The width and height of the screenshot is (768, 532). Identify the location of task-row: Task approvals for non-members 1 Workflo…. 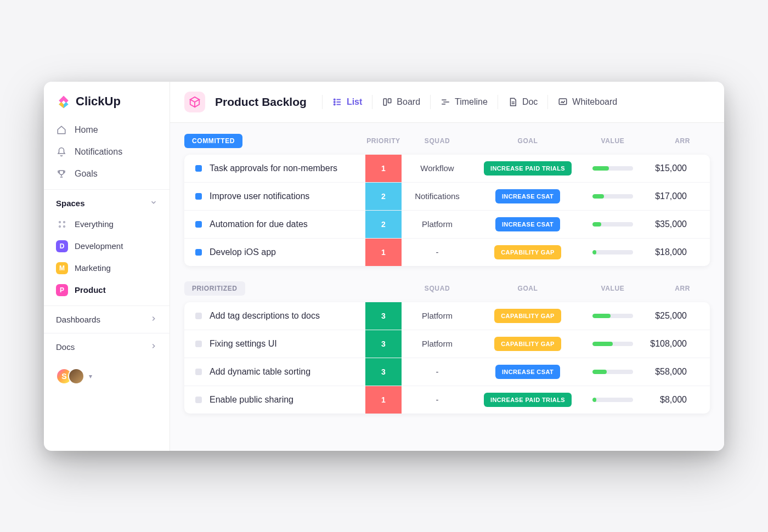
(447, 169).